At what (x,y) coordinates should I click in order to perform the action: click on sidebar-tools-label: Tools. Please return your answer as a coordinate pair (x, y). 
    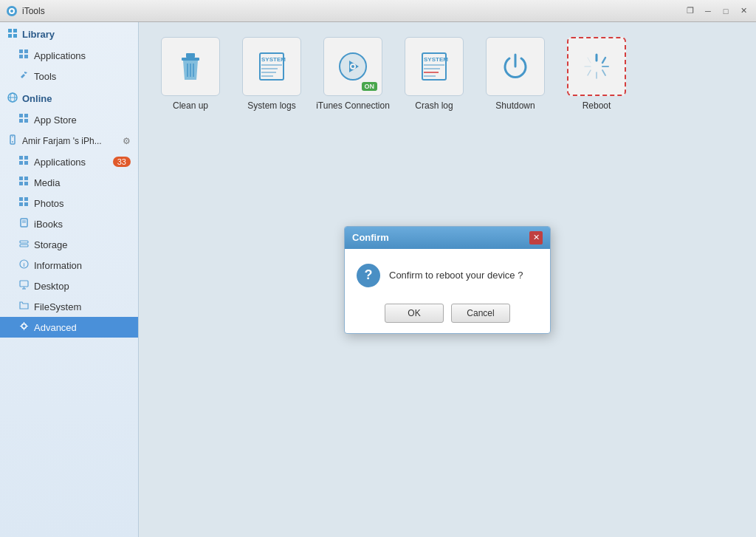
    Looking at the image, I should click on (45, 77).